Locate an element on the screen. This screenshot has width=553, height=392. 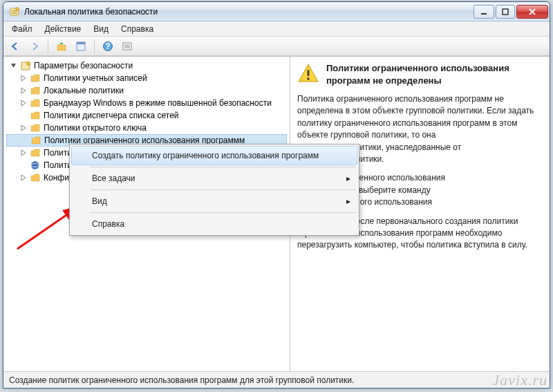
tree-root-item: Параметры безопасности is located at coordinates (147, 66).